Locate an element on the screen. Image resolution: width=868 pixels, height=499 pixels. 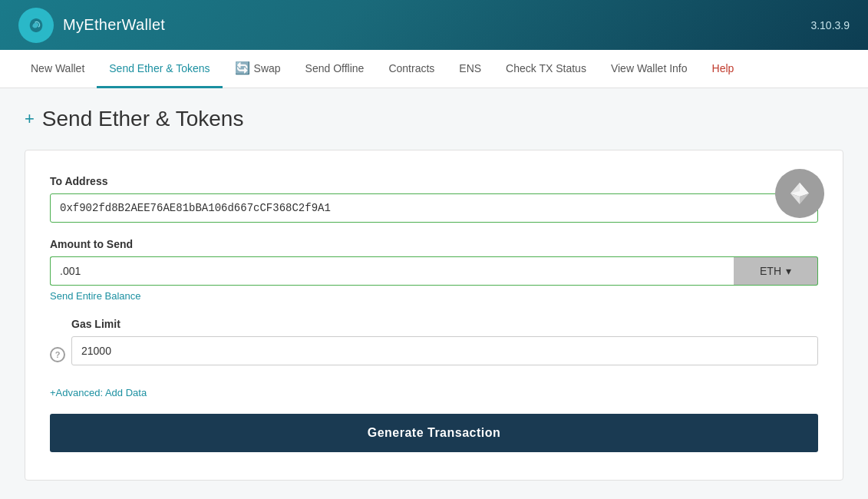
nav-item-help: Help is located at coordinates (723, 69).